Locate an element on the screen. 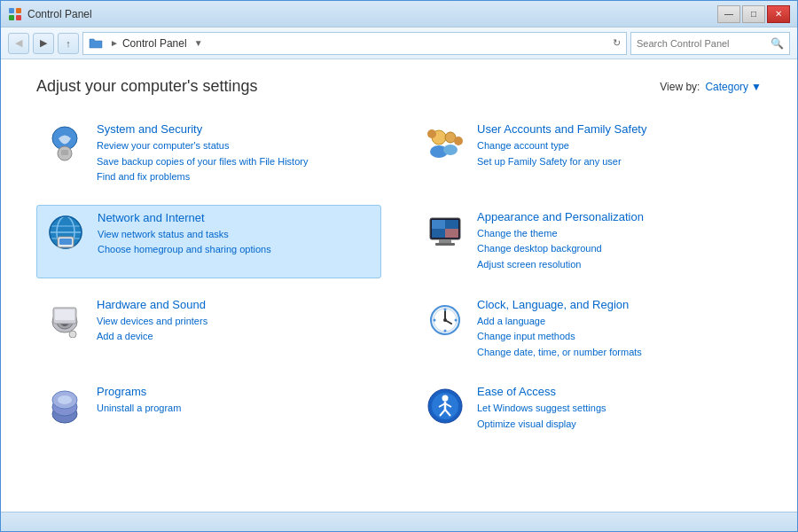  clock-icon is located at coordinates (445, 319).